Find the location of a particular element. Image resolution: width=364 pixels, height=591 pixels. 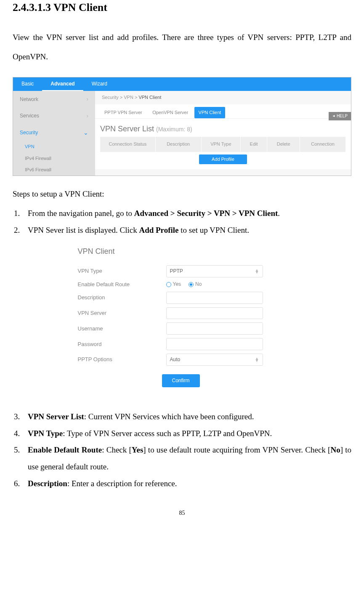

sidebar-item-network: Network › is located at coordinates (54, 99).